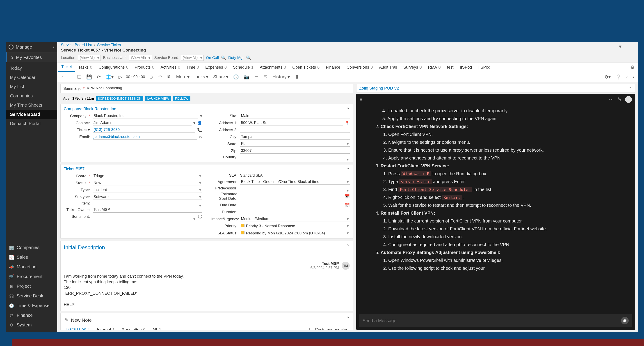 This screenshot has height=346, width=644. What do you see at coordinates (32, 277) in the screenshot?
I see `bottom-nav-procurement: 🛒Procurement` at bounding box center [32, 277].